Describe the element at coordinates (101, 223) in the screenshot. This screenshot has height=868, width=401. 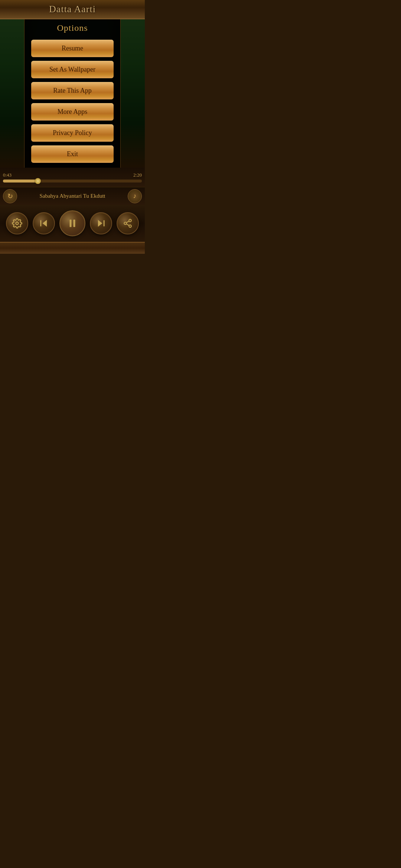
I see `forward-icon` at that location.